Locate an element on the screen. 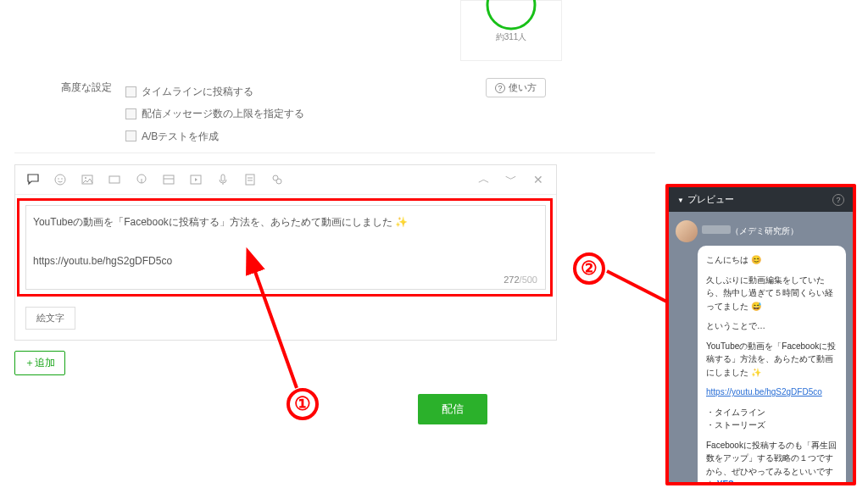 The height and width of the screenshot is (488, 868). checkbox-limit is located at coordinates (131, 114).